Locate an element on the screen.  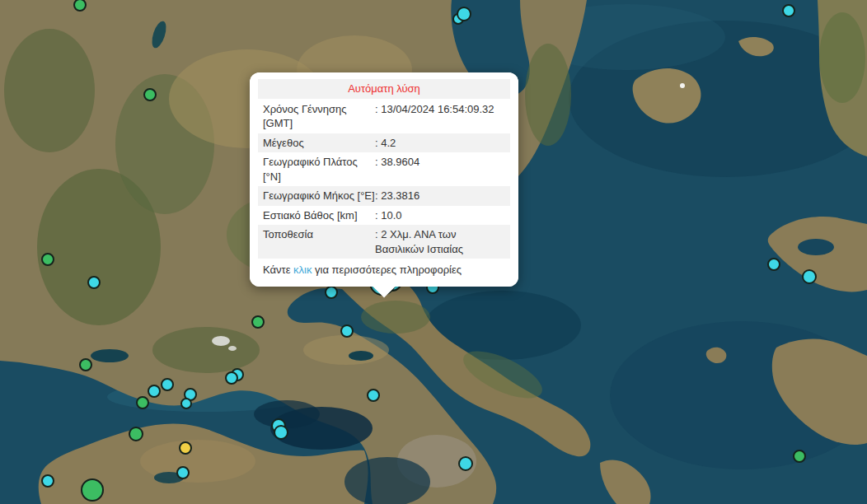
row-value: : 2 Χλμ. ΑΝΑ των Βασιλικών Ιστιαίας is located at coordinates (440, 242).